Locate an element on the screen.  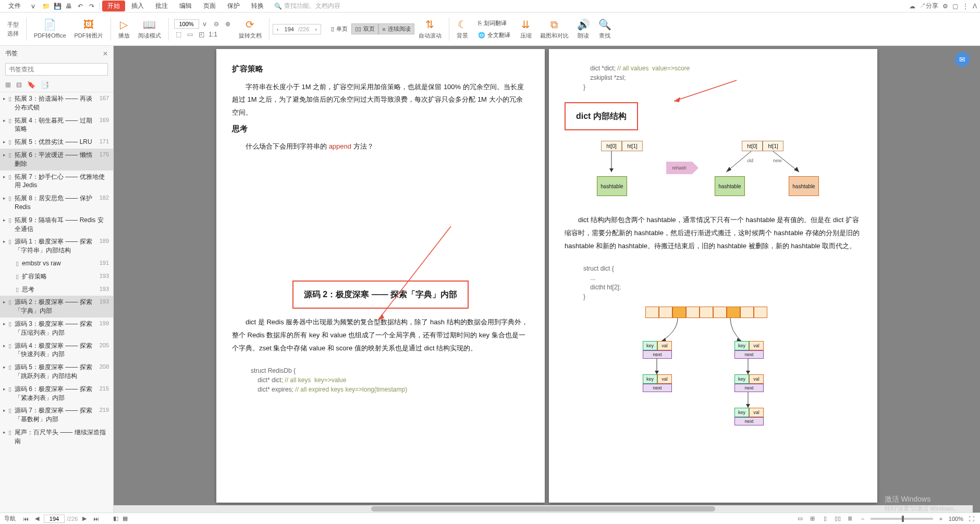
compress: ⇊ 压缩 is located at coordinates (526, 29).